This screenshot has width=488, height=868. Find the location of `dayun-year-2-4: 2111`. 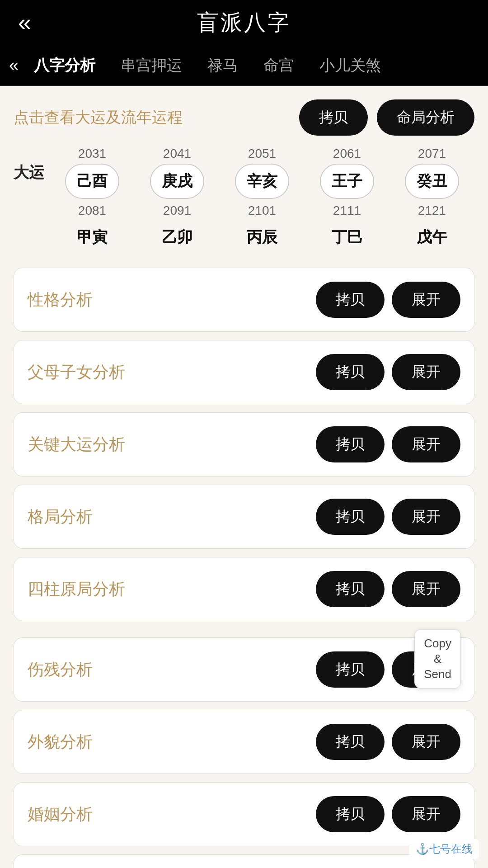

dayun-year-2-4: 2111 is located at coordinates (347, 211).